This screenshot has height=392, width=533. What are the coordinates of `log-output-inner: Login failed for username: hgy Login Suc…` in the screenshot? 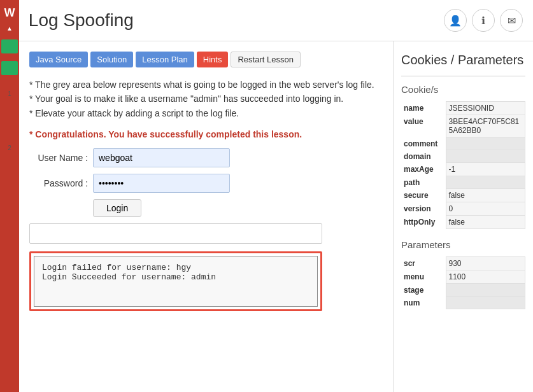 It's located at (176, 281).